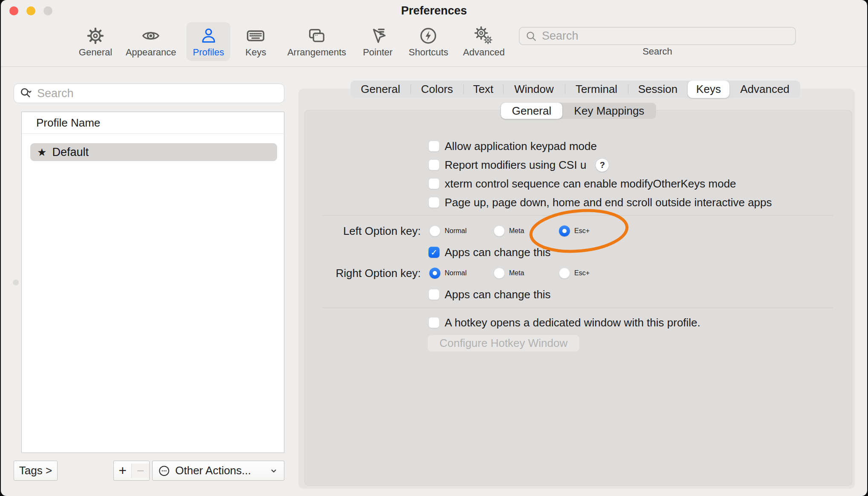  Describe the element at coordinates (448, 273) in the screenshot. I see `radio-right-normal: Normal` at that location.